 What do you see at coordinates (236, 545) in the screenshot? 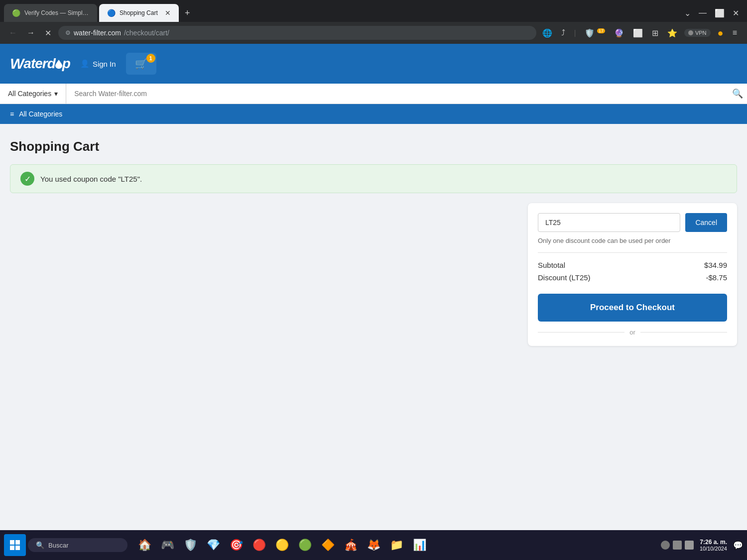
I see `taskbar-app-4: 🎯` at bounding box center [236, 545].